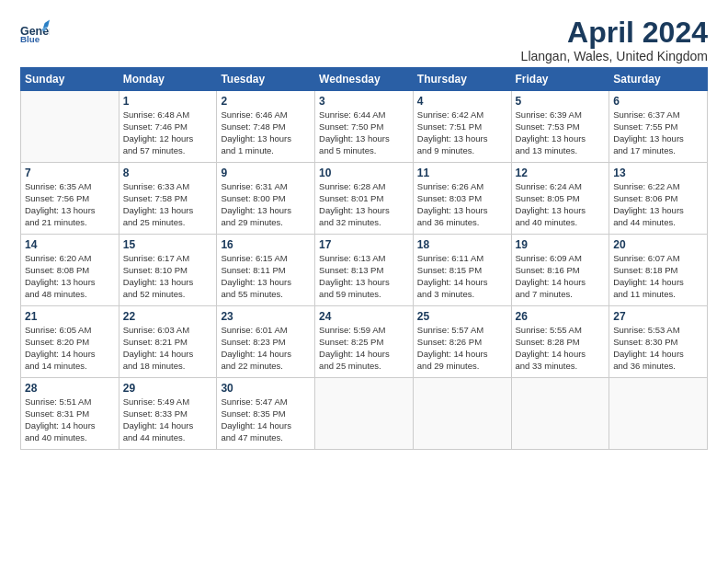  Describe the element at coordinates (266, 419) in the screenshot. I see `day-info: Sunrise: 5:47 AM Sunset: 8:35 PM Dayligh…` at that location.